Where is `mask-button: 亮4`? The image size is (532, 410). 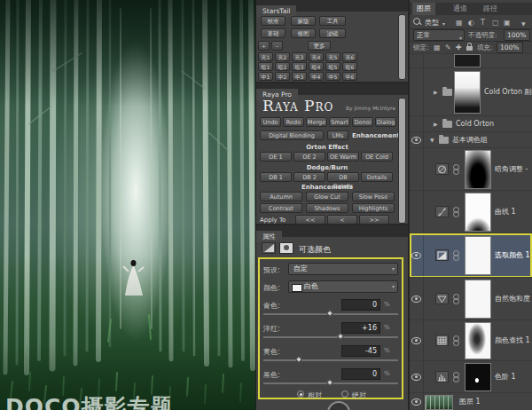
mask-button: 亮4 is located at coordinates (316, 57).